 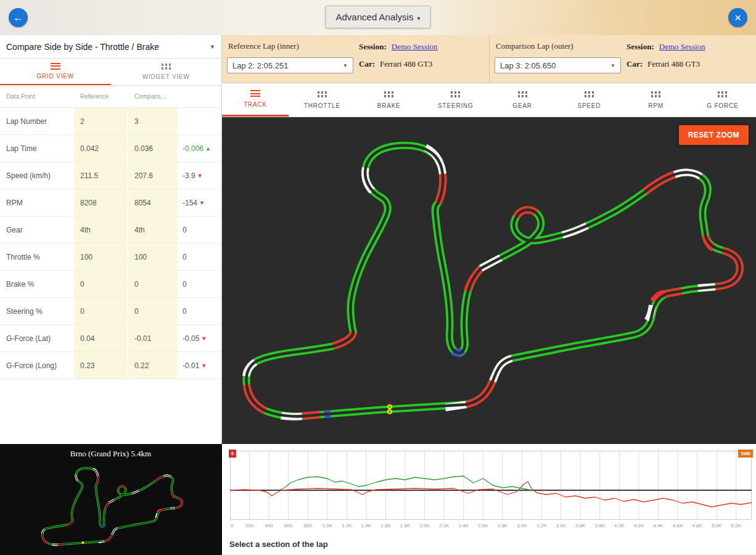 What do you see at coordinates (37, 311) in the screenshot?
I see `data-point-name: Steering %` at bounding box center [37, 311].